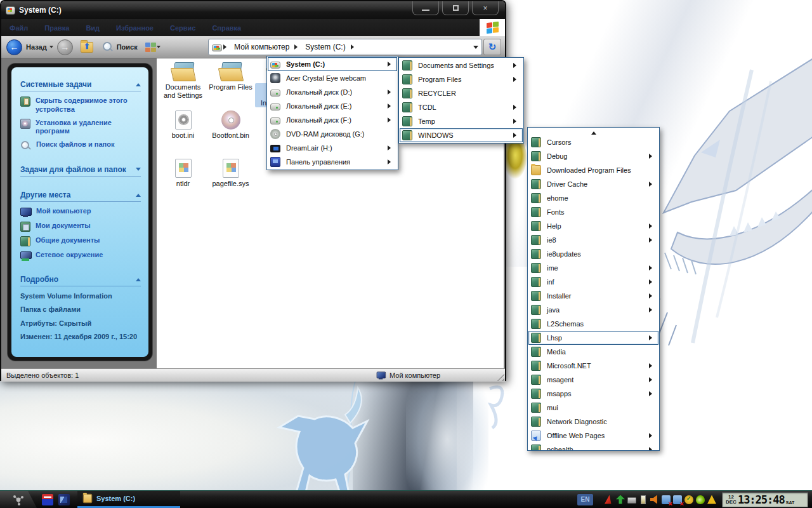 This screenshot has width=812, height=508. I want to click on menu-item-label: L2Schemas, so click(565, 324).